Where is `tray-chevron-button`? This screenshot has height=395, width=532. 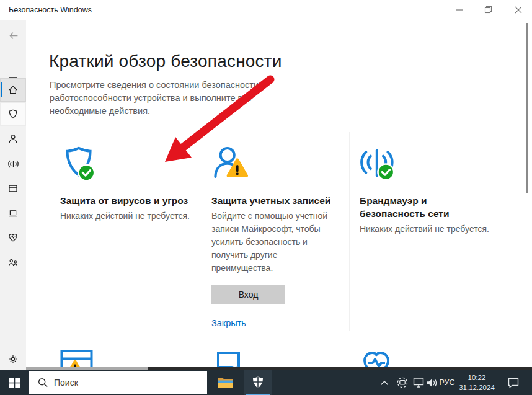 tray-chevron-button is located at coordinates (384, 383).